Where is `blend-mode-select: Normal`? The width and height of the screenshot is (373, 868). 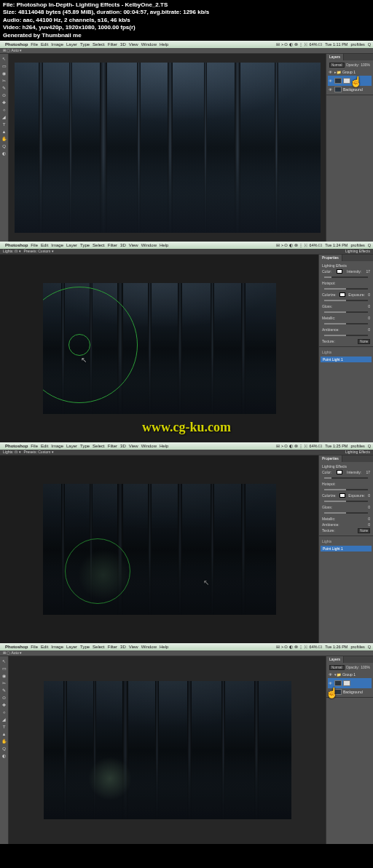 blend-mode-select: Normal is located at coordinates (337, 668).